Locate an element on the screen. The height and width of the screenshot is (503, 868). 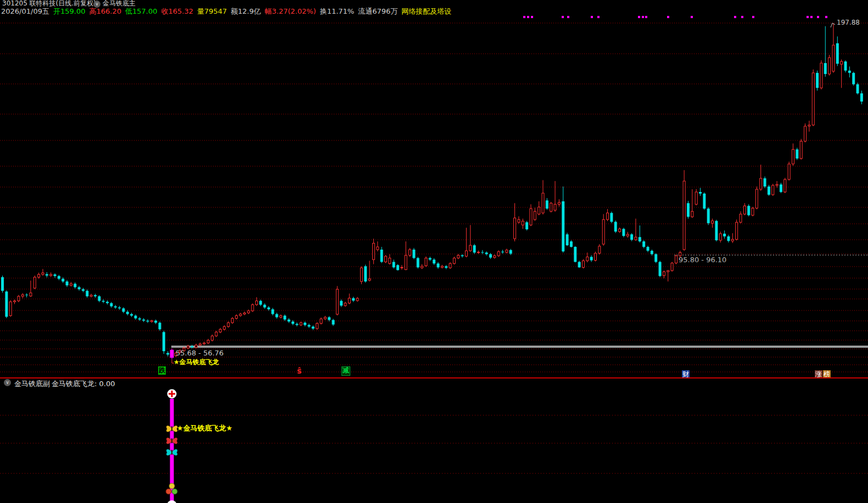
info-item: 网络接配及塔设 is located at coordinates (426, 11).